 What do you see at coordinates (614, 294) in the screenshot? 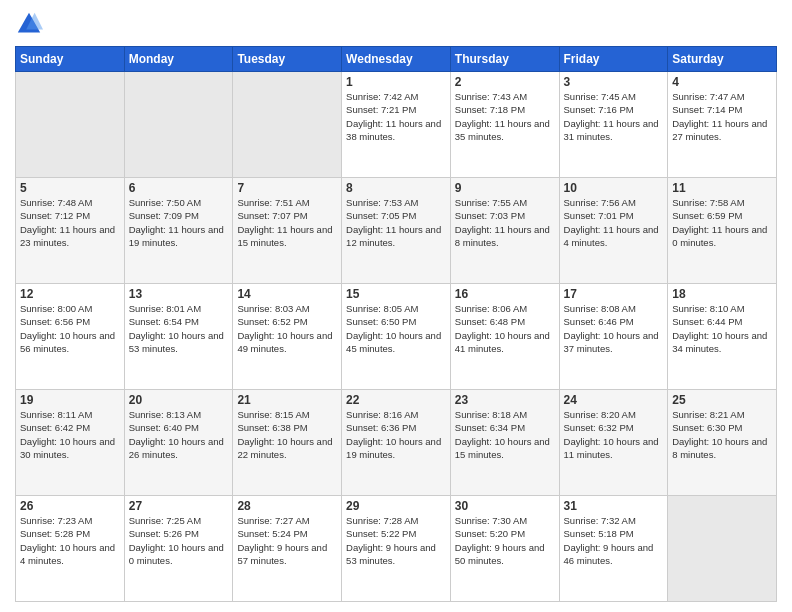
I see `day-number: 17` at bounding box center [614, 294].